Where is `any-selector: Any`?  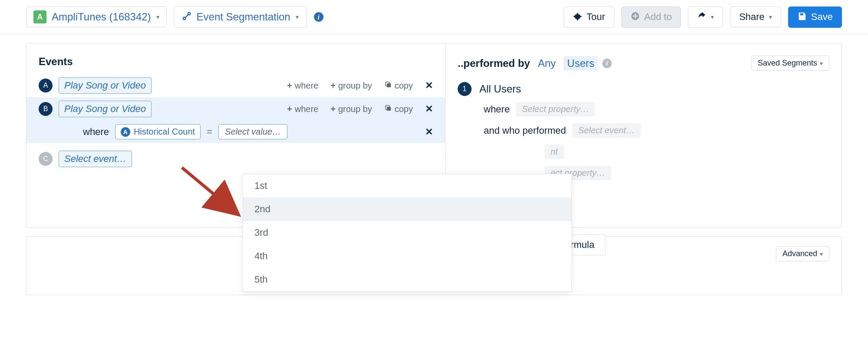
any-selector: Any is located at coordinates (547, 63).